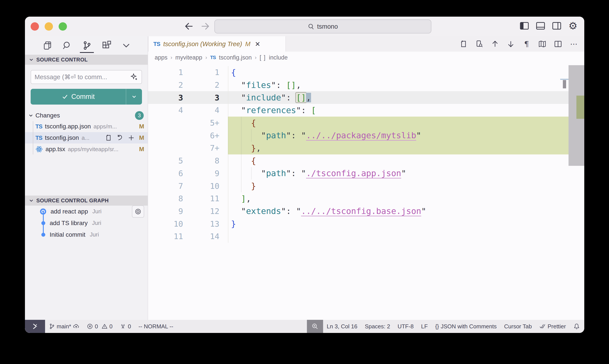 The image size is (609, 364). What do you see at coordinates (358, 98) in the screenshot?
I see `code-line: 33 "include": [],` at bounding box center [358, 98].